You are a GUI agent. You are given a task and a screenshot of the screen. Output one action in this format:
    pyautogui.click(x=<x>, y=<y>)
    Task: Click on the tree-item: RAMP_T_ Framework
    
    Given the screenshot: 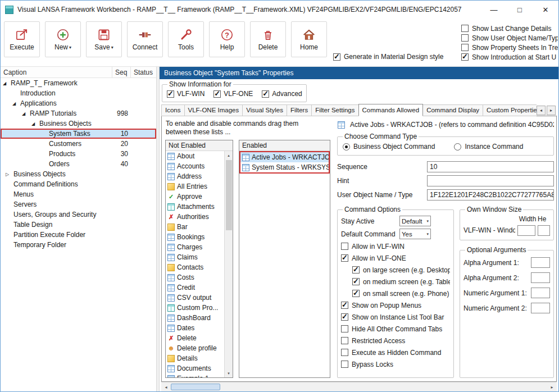 What is the action you would take?
    pyautogui.click(x=79, y=83)
    